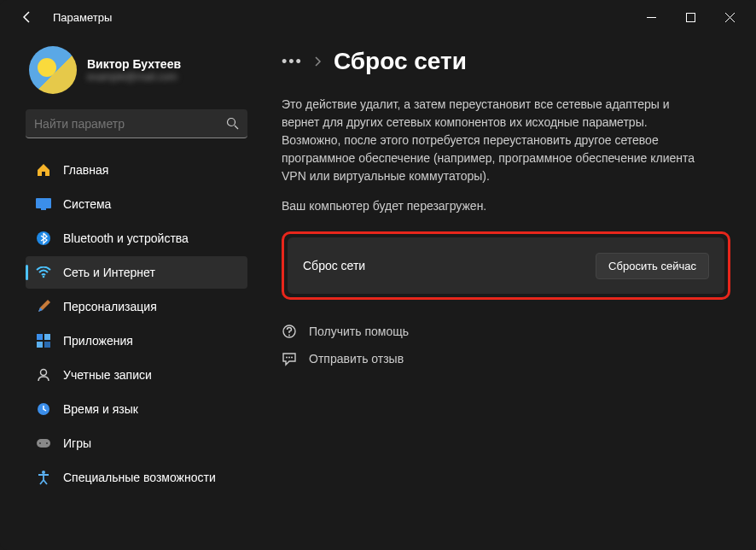 The width and height of the screenshot is (756, 550). What do you see at coordinates (126, 238) in the screenshot?
I see `sidebar-item-label: Bluetooth и устройства` at bounding box center [126, 238].